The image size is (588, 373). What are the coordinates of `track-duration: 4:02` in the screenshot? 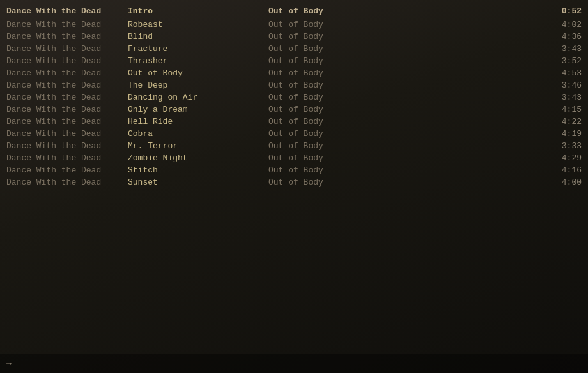 It's located at (489, 24).